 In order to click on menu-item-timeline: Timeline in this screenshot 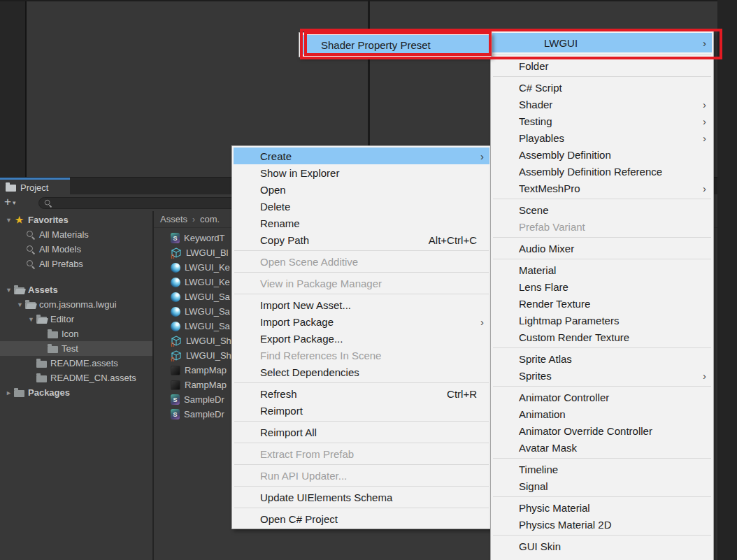, I will do `click(602, 469)`.